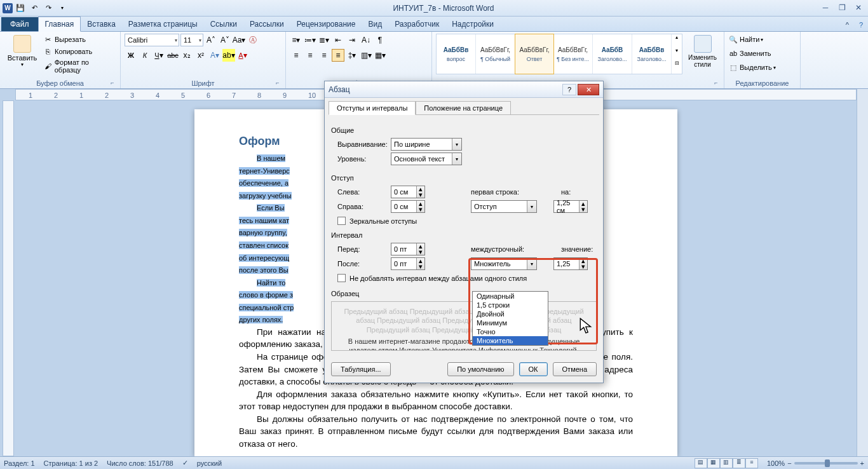 The image size is (868, 469). I want to click on save-icon: 💾, so click(20, 8).